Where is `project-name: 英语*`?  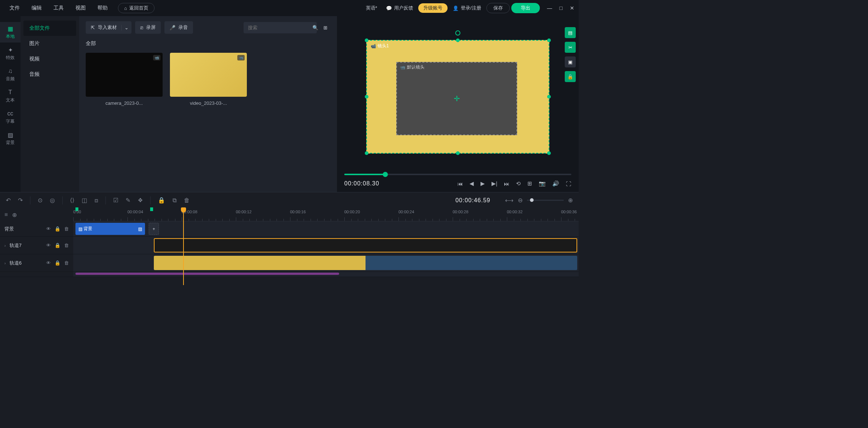 project-name: 英语* is located at coordinates (371, 8).